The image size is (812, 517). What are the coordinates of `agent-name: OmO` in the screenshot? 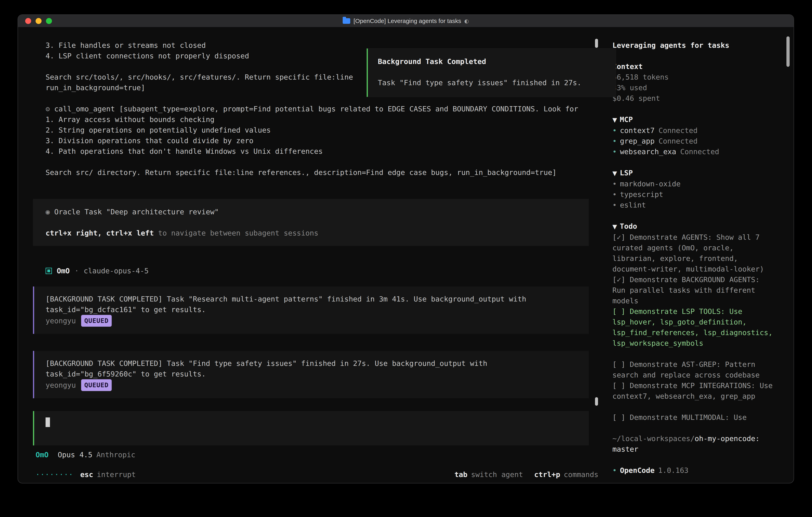 It's located at (63, 271).